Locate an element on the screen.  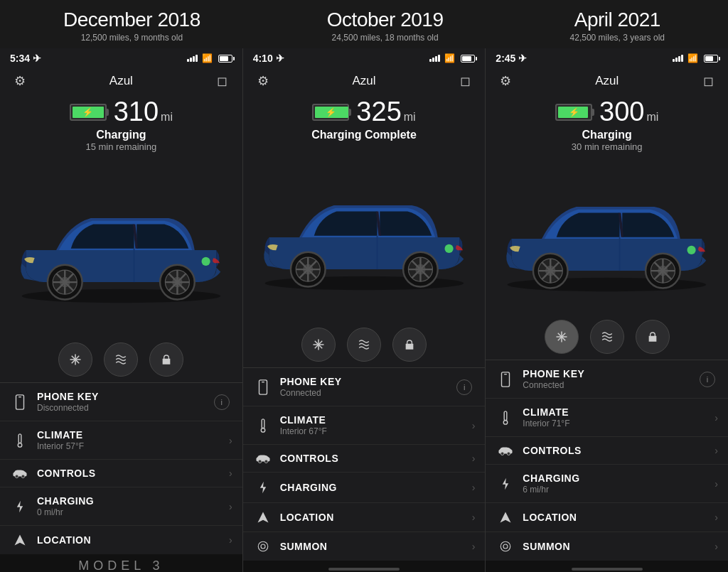
header-subtitle-1: 12,500 miles, 9 months old is located at coordinates (132, 38).